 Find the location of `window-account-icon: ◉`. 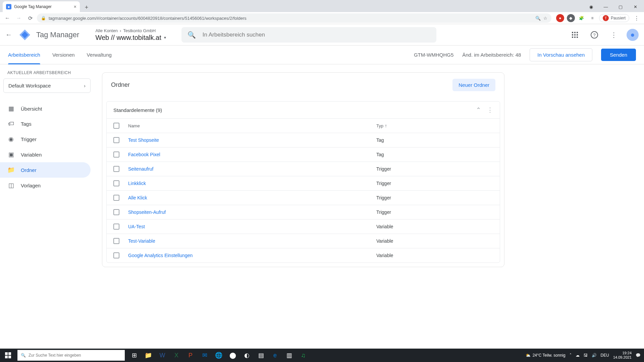

window-account-icon: ◉ is located at coordinates (591, 7).